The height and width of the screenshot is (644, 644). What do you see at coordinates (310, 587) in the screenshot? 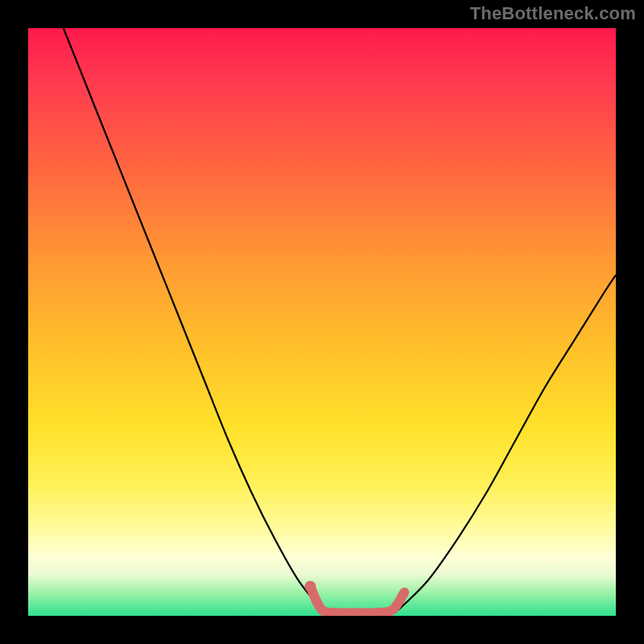
I see `valley-dot` at bounding box center [310, 587].